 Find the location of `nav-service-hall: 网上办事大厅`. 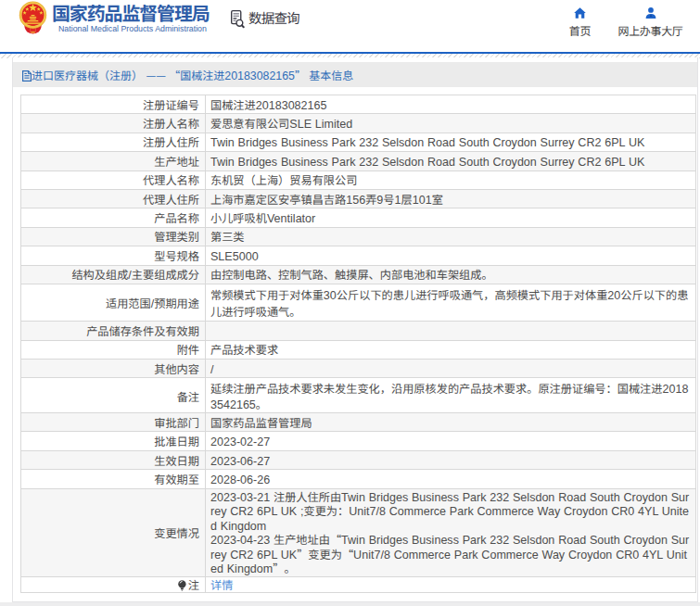

nav-service-hall: 网上办事大厅 is located at coordinates (651, 22).